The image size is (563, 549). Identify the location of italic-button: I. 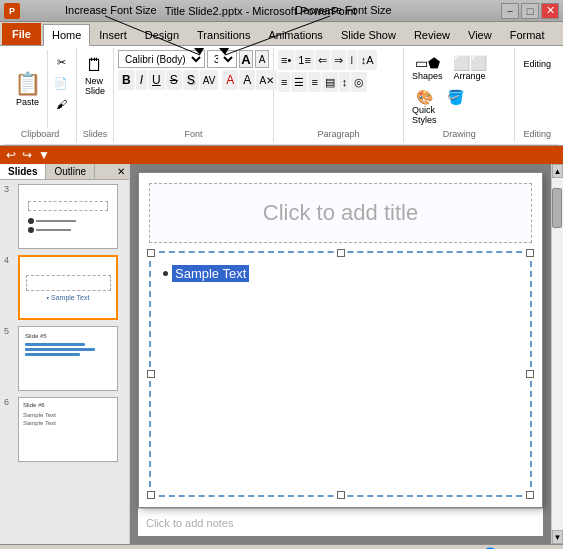
(142, 80).